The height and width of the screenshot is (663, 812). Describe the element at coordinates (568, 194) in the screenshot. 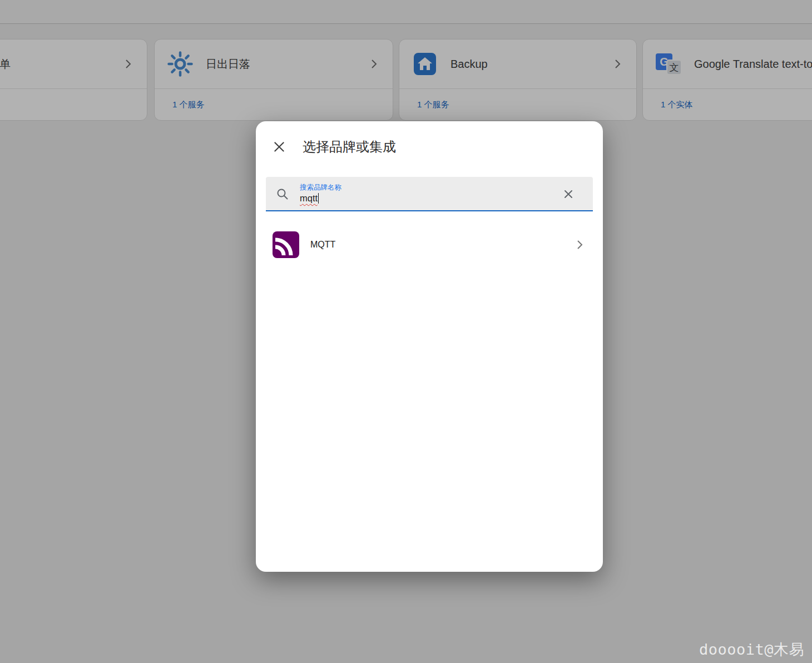

I see `clear-search-icon` at that location.